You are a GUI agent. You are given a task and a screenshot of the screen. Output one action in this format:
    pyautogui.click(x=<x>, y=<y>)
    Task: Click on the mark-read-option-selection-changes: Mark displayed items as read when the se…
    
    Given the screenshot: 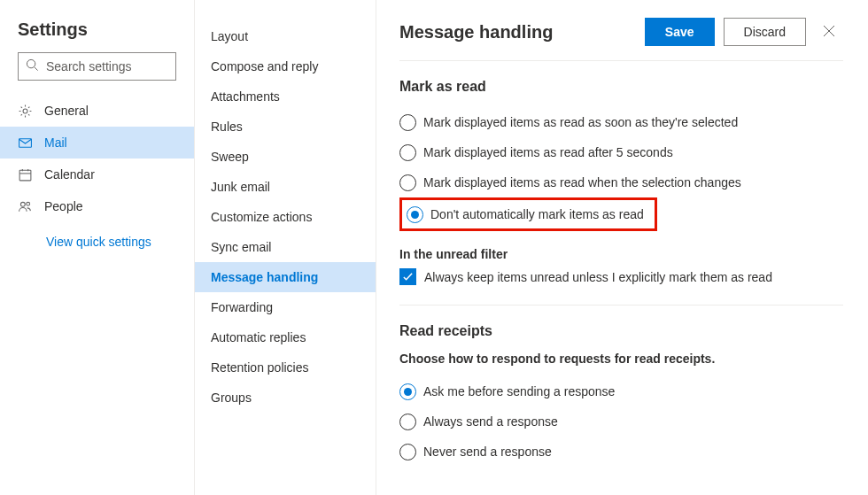 What is the action you would take?
    pyautogui.click(x=622, y=182)
    